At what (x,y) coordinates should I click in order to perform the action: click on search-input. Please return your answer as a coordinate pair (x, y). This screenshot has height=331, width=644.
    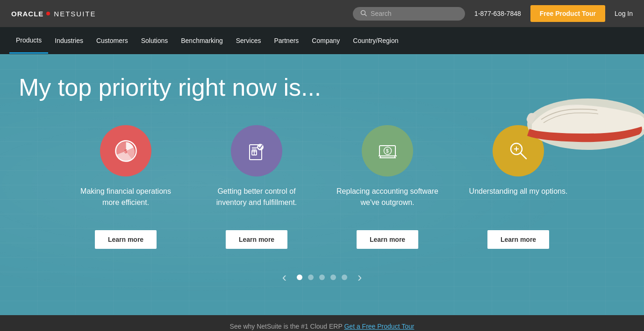
    Looking at the image, I should click on (414, 14).